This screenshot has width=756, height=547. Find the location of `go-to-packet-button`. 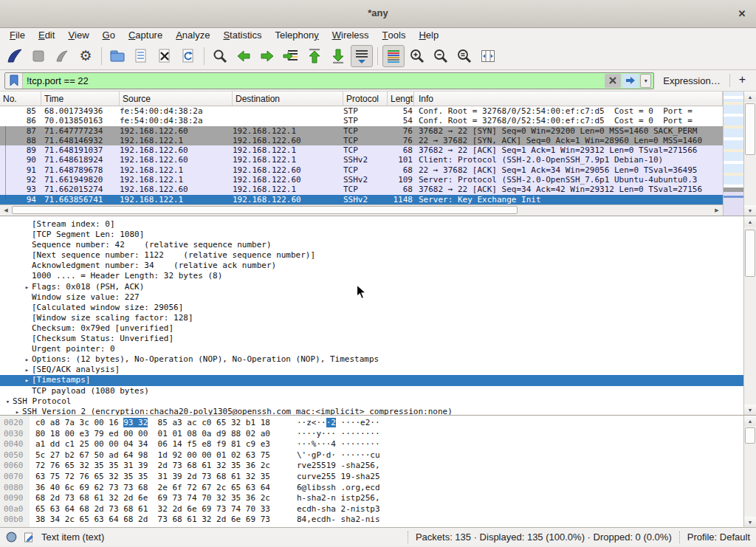

go-to-packet-button is located at coordinates (291, 56).